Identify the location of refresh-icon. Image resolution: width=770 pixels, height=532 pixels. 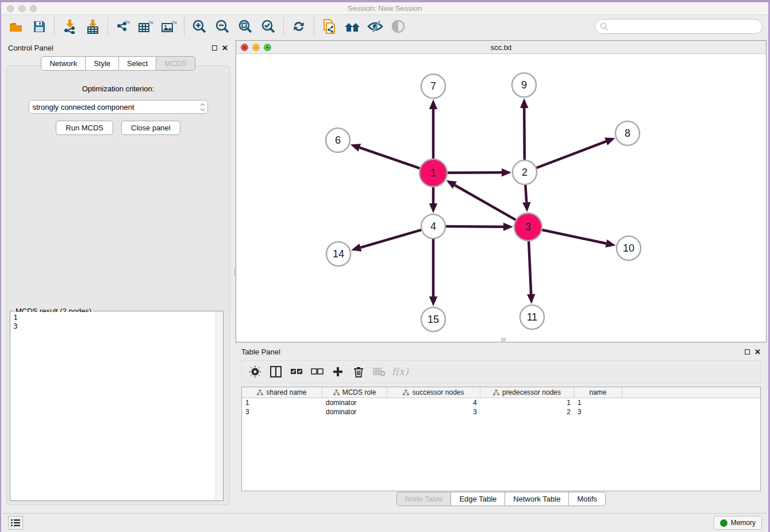
(299, 26).